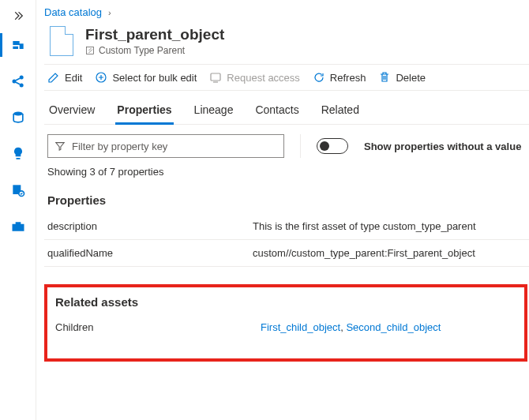 This screenshot has width=529, height=420. What do you see at coordinates (287, 77) in the screenshot?
I see `toolbar: Edit Select for bulk edit Request access…` at bounding box center [287, 77].